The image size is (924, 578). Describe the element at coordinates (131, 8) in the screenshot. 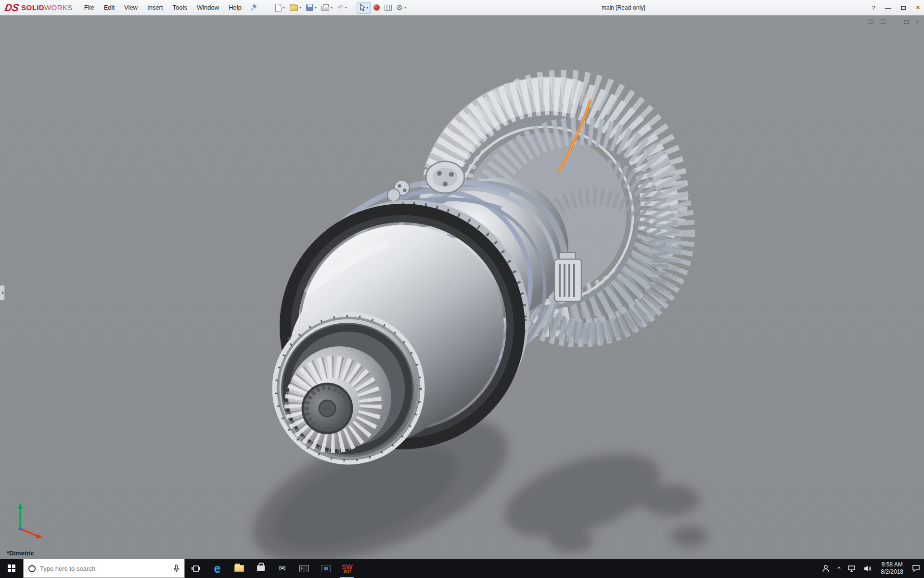

I see `menu-view: View` at that location.